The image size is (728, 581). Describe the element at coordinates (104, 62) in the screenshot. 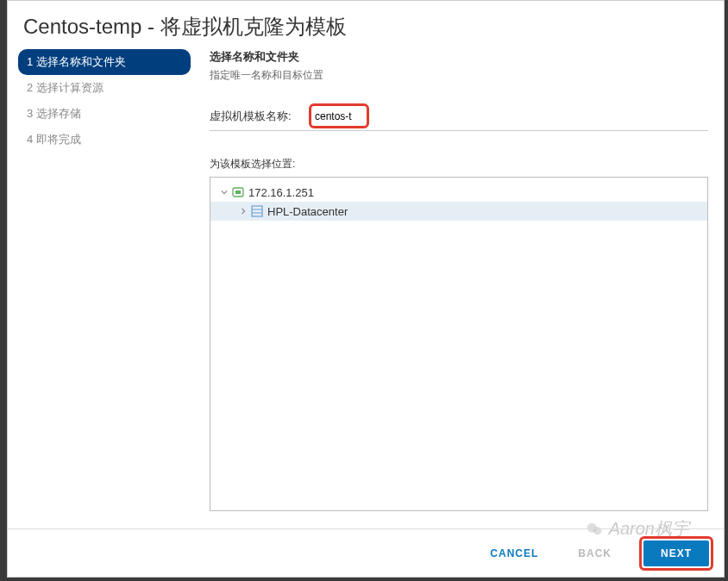

I see `step-1-name-folder: 1 选择名称和文件夹` at that location.